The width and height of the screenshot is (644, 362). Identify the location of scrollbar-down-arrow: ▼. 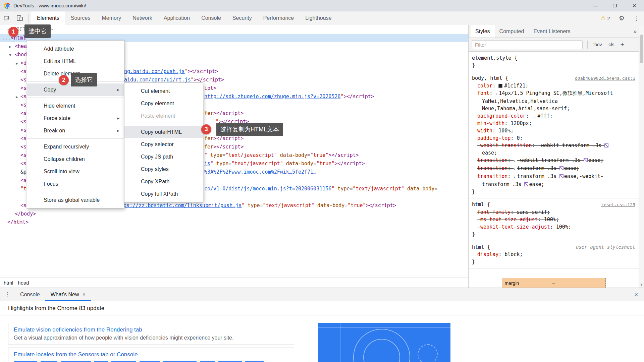
(641, 285).